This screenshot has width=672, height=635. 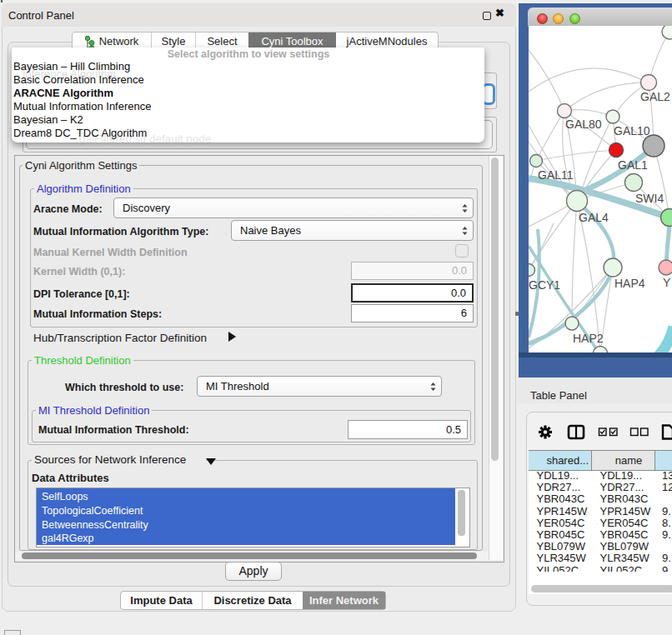 What do you see at coordinates (555, 175) in the screenshot?
I see `svg-text: GAL11` at bounding box center [555, 175].